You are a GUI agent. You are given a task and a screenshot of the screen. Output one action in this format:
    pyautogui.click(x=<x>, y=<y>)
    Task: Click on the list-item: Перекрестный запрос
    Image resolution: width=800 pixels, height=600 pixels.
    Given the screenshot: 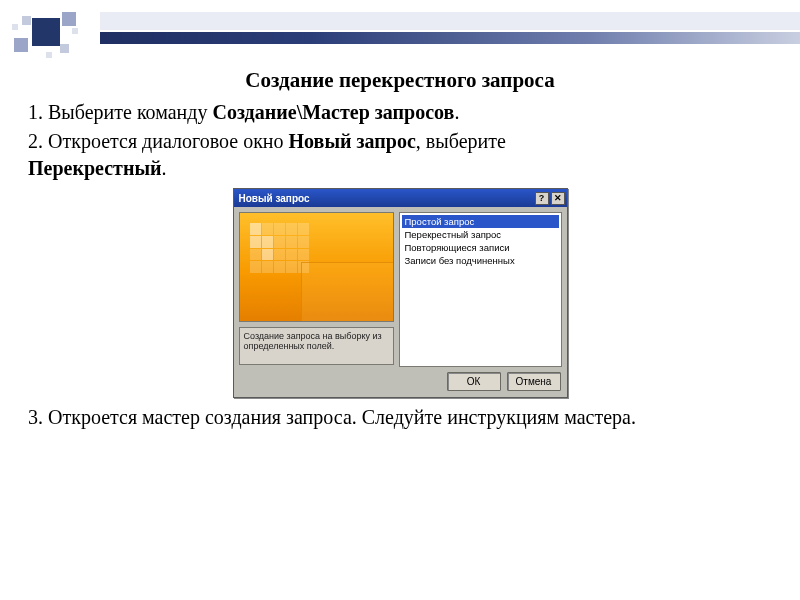 What is the action you would take?
    pyautogui.click(x=480, y=234)
    